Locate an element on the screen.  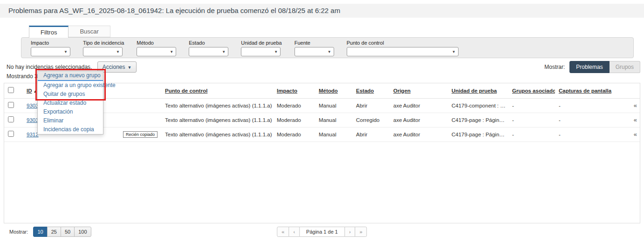
filter-label-estado: Estado is located at coordinates (209, 43).